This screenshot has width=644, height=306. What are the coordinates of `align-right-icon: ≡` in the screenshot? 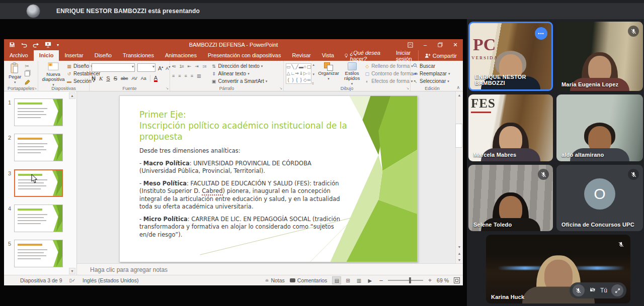 It's located at (186, 76).